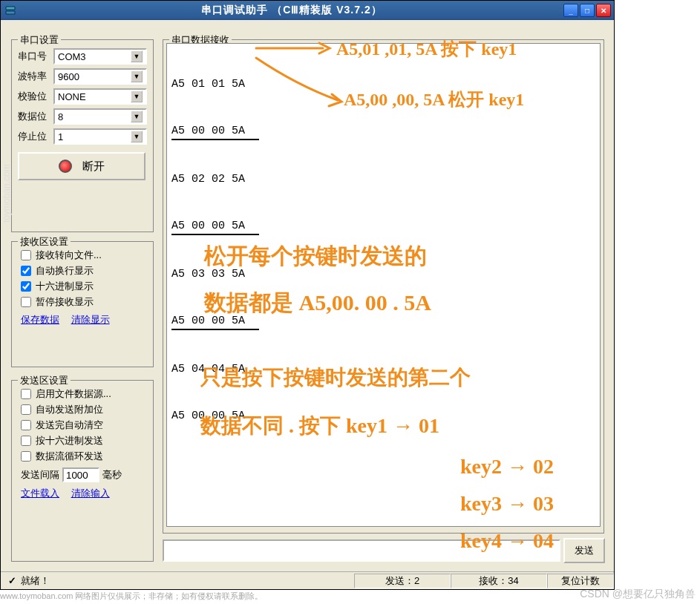  What do you see at coordinates (82, 470) in the screenshot?
I see `send-settings-group: 发送区设置 启用文件数据源... 自动发送附加位 发送完自动清空 按十六进制发送…` at bounding box center [82, 470].